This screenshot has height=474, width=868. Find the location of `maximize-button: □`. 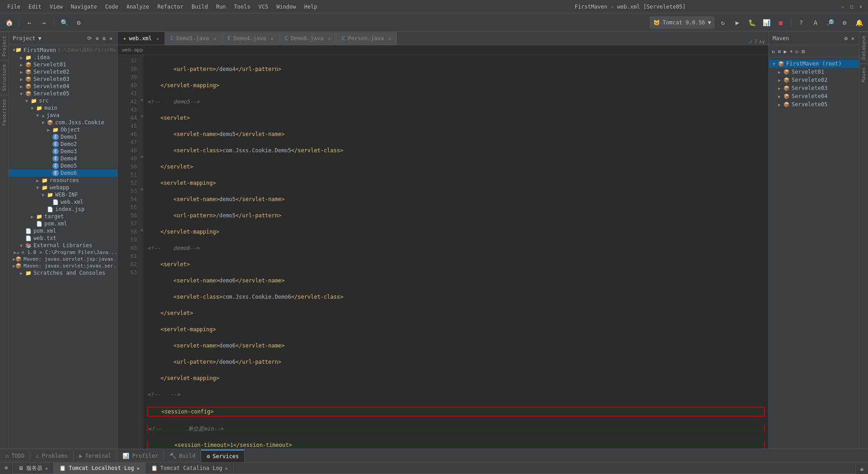

maximize-button: □ is located at coordinates (852, 7).